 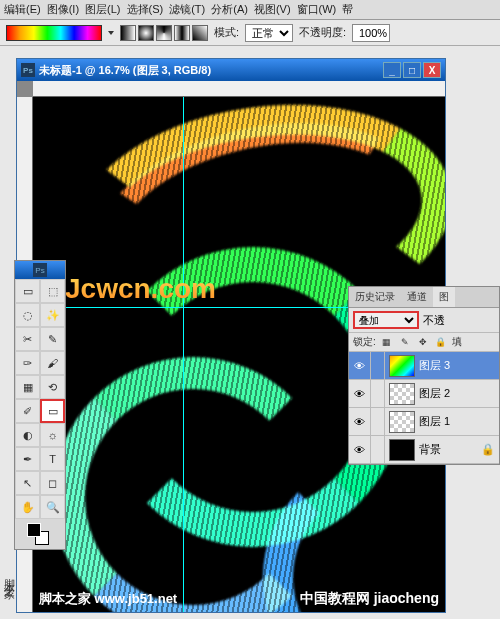 What do you see at coordinates (128, 33) in the screenshot?
I see `gradient-linear-icon` at bounding box center [128, 33].